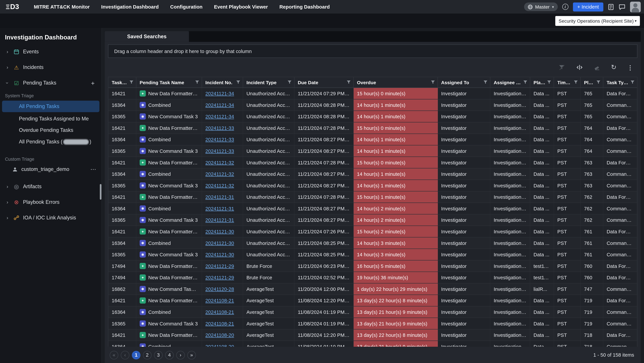  I want to click on table-row: 16364✱Combined20241121-32Unauthorized Ac…, so click(373, 174).